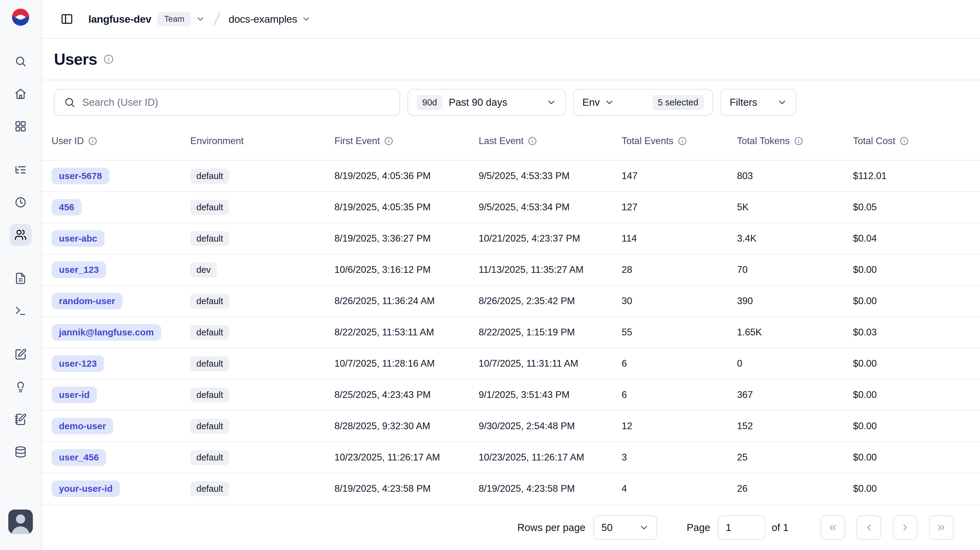  I want to click on column-header-total-events: Total Events, so click(679, 141).